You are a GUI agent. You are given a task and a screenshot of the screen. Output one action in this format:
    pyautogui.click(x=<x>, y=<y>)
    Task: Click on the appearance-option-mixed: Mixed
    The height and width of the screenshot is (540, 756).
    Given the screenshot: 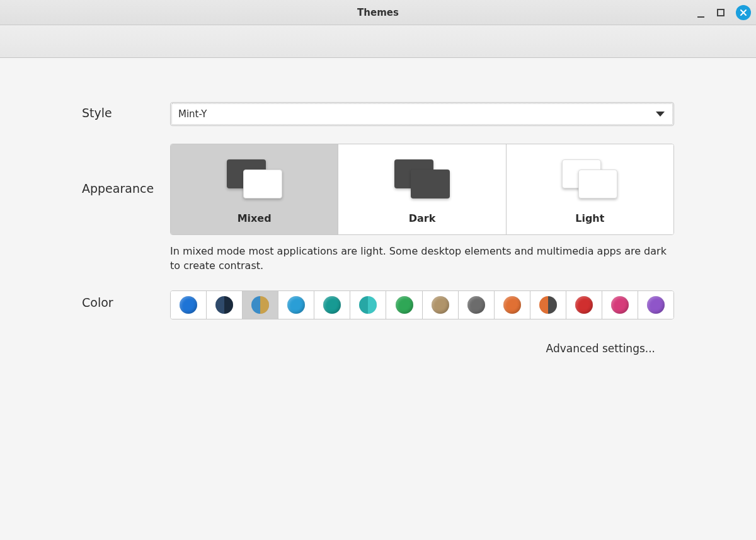 What is the action you would take?
    pyautogui.click(x=255, y=189)
    